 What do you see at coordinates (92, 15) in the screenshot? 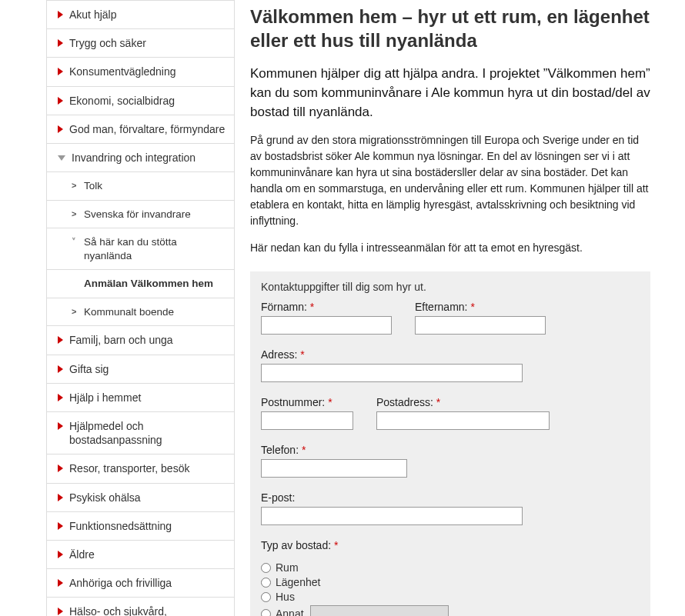
I see `sidebar-item-label: Akut hjälp` at bounding box center [92, 15].